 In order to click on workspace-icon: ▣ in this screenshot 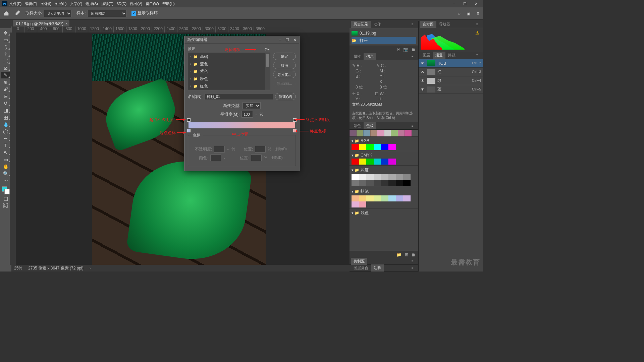, I will do `click(468, 13)`.